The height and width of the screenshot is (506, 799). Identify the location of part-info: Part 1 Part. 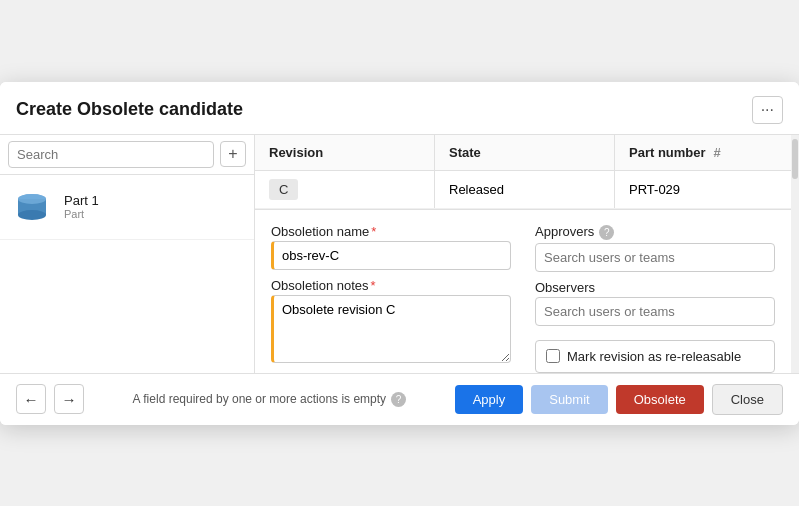
(82, 206).